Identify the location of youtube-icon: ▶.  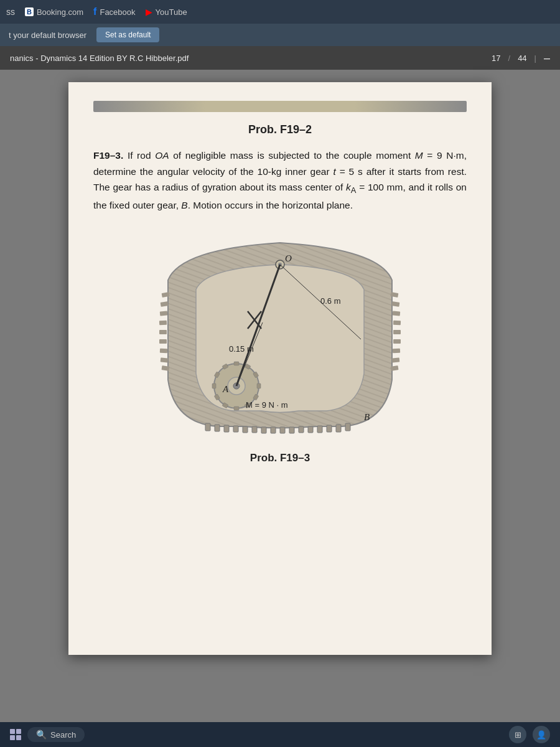
(149, 12).